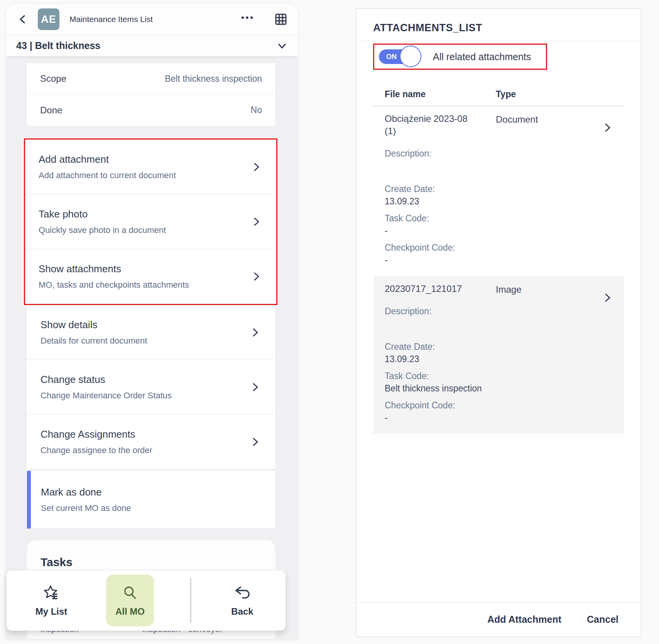  I want to click on attachment-type: Image, so click(509, 289).